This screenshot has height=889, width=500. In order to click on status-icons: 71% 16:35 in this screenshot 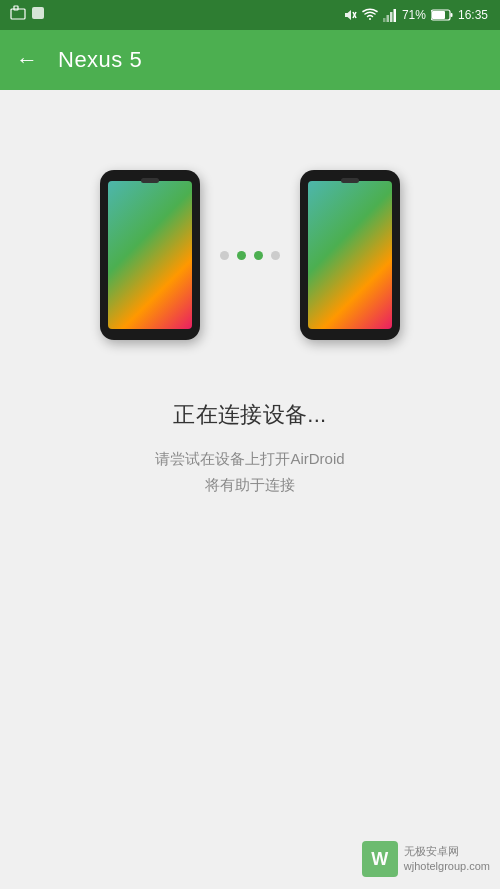, I will do `click(416, 15)`.